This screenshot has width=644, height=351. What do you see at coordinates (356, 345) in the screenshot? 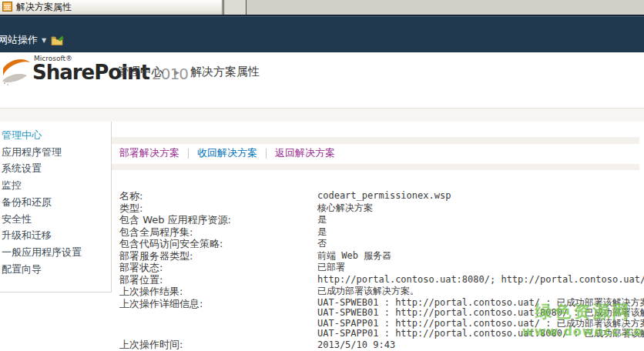
I see `property-value: 2013/5/10 9:43` at bounding box center [356, 345].